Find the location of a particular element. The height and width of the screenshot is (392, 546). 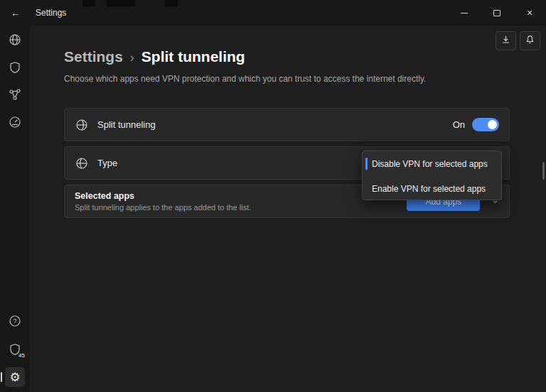

breadcrumb-settings-link: Settings is located at coordinates (94, 57).